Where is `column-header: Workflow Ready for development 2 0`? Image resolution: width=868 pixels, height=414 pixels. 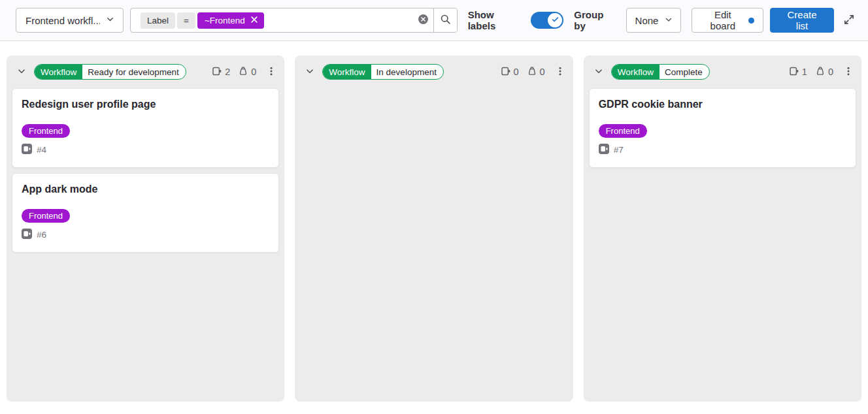
column-header: Workflow Ready for development 2 0 is located at coordinates (145, 71).